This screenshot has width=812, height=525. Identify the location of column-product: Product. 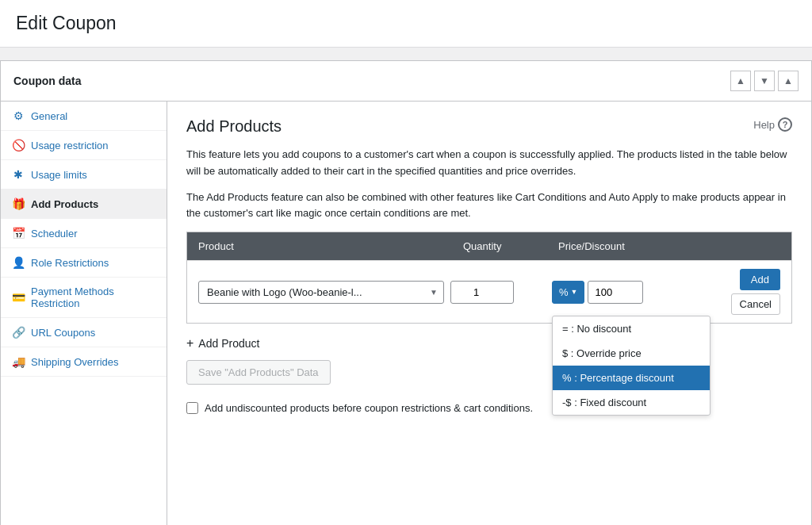
(331, 246).